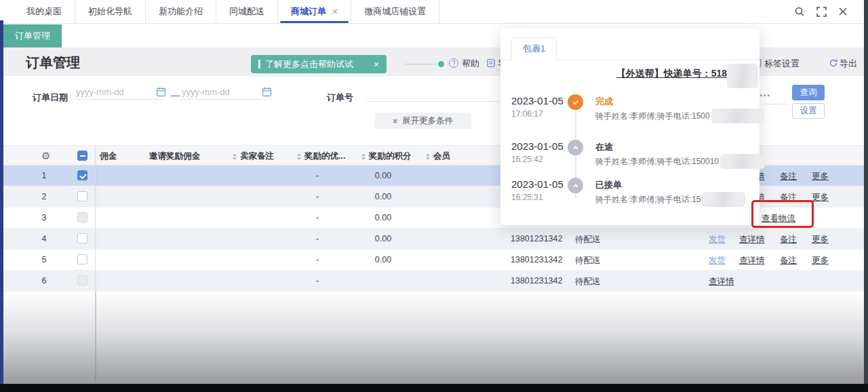 This screenshot has width=868, height=392. I want to click on window-close-icon, so click(843, 12).